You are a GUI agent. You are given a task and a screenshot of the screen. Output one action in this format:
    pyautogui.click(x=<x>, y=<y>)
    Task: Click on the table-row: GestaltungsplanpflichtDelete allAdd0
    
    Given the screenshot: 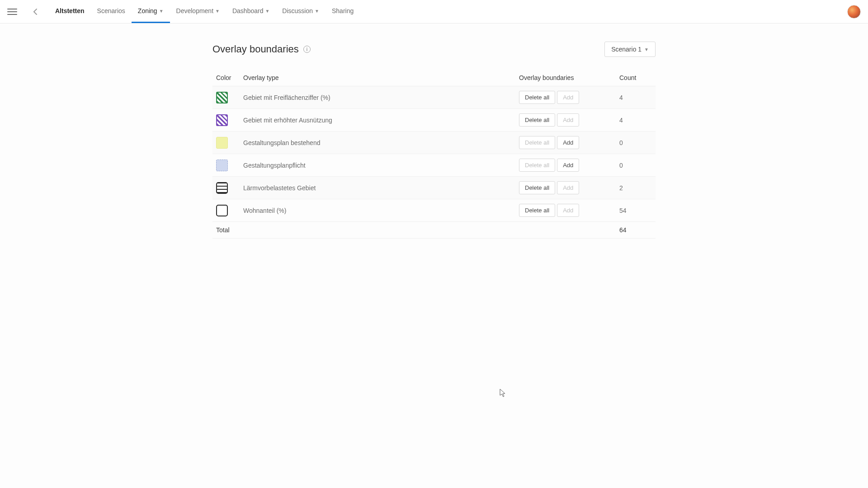 What is the action you would take?
    pyautogui.click(x=434, y=165)
    